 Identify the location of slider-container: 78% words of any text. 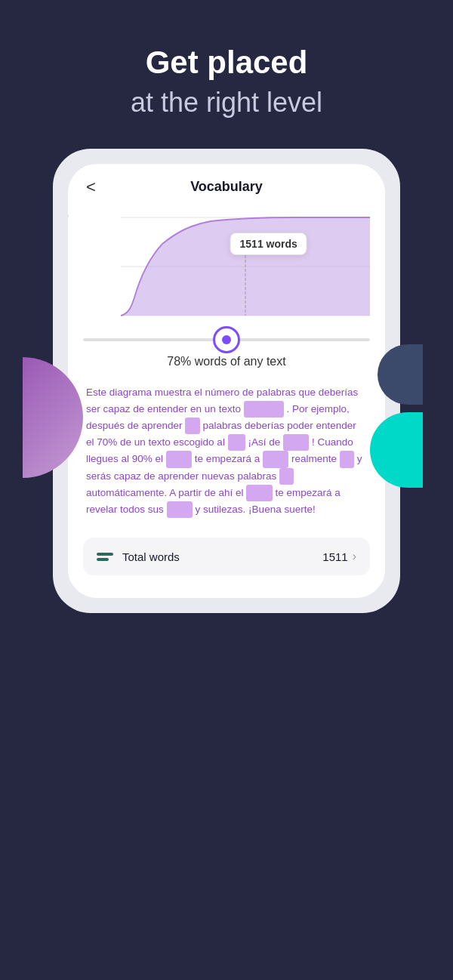
(226, 353).